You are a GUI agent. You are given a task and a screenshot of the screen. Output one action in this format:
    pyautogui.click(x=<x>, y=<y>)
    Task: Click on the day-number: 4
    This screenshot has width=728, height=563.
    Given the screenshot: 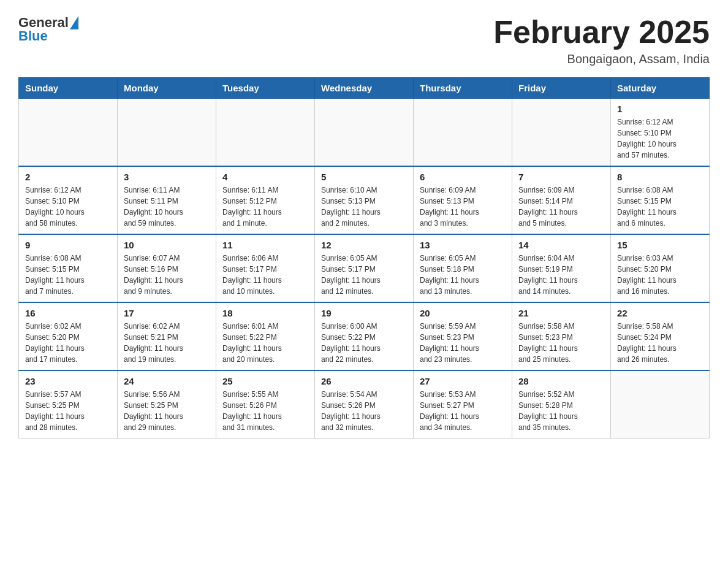 What is the action you would take?
    pyautogui.click(x=265, y=177)
    